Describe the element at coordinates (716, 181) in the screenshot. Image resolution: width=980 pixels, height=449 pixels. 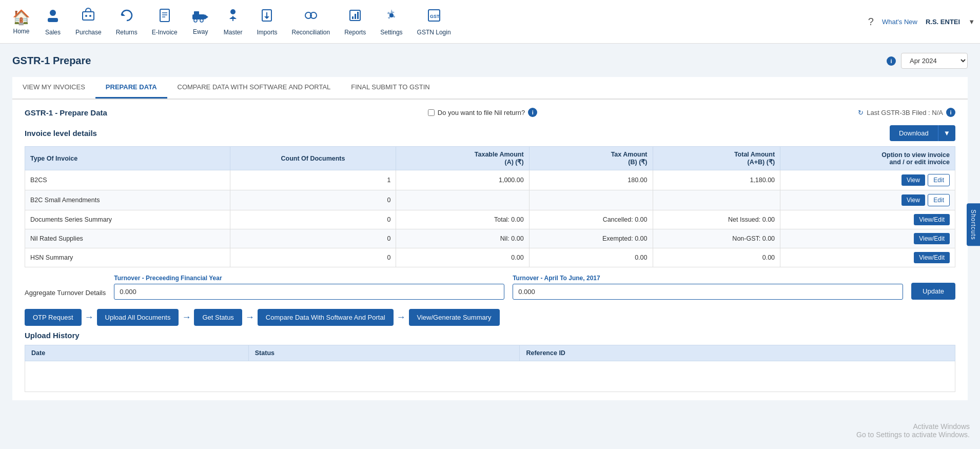
I see `invoice-total-b2cs: 1,180.00` at that location.